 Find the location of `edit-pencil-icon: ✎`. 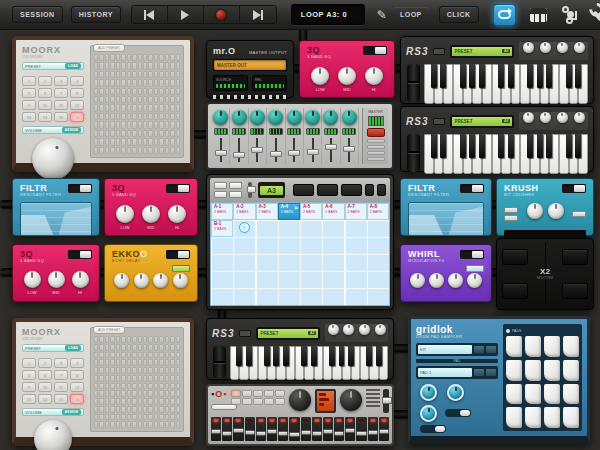

edit-pencil-icon: ✎ is located at coordinates (382, 15).